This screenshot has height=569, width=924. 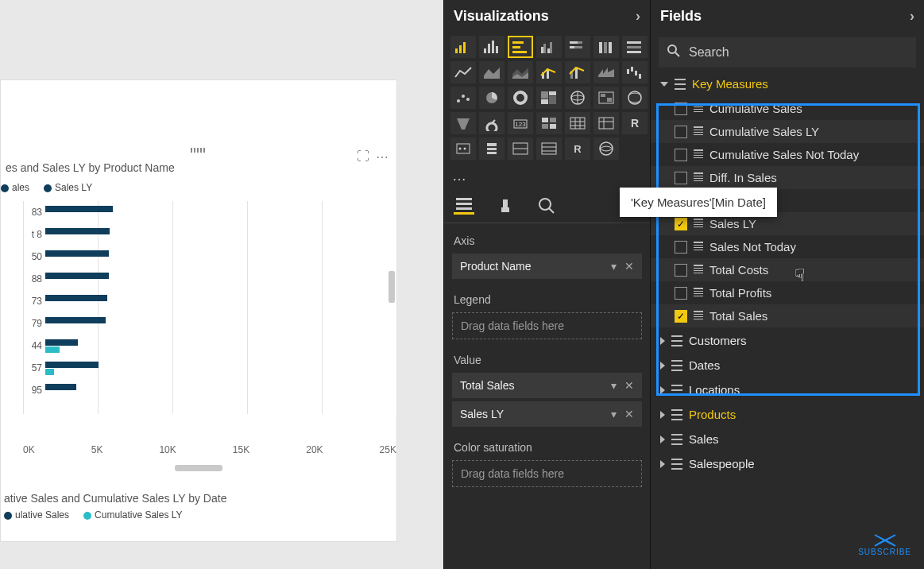 What do you see at coordinates (787, 292) in the screenshot?
I see `field-item: Total Profits` at bounding box center [787, 292].